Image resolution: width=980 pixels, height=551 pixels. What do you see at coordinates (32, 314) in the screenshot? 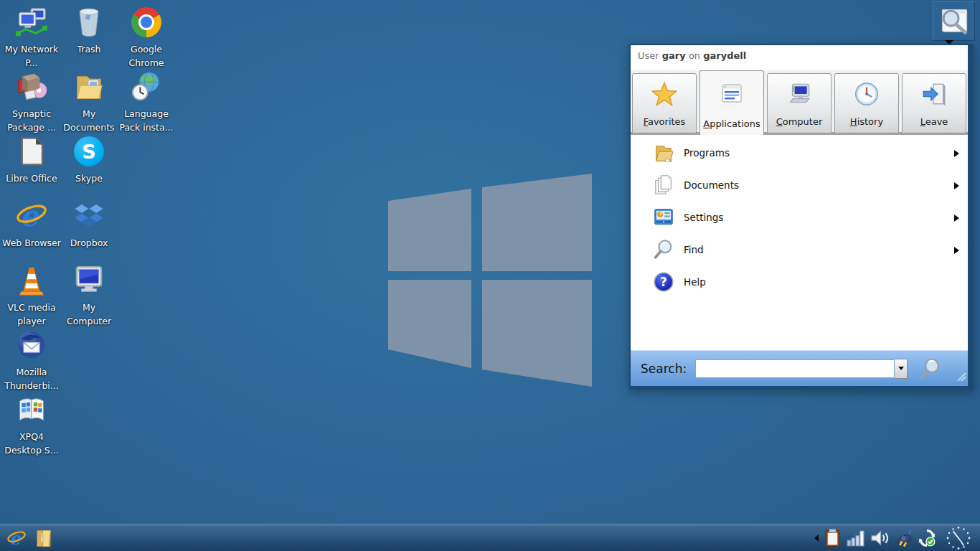
I see `desktop-icon-label: VLC media player` at bounding box center [32, 314].